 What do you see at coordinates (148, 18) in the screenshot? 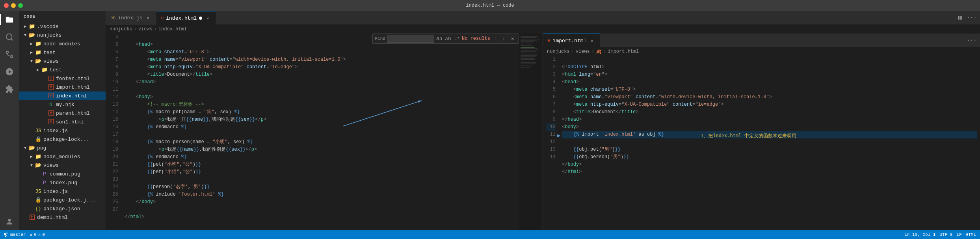
I see `tab-close-index-js: ✕` at bounding box center [148, 18].